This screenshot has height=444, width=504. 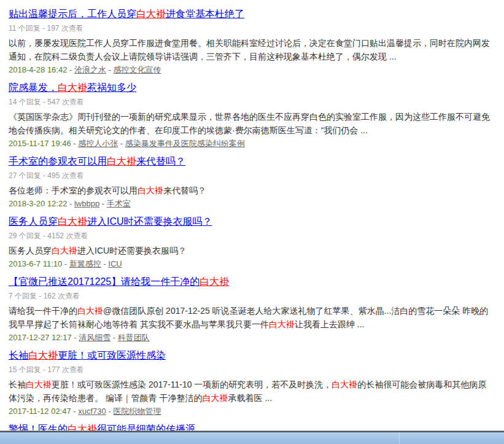 I want to click on result-meta: 2018-3-20 12:22 - lwbbpp - 手术室, so click(x=250, y=204).